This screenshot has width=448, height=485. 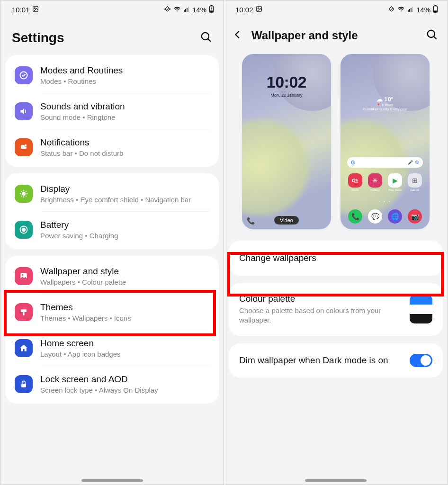 I want to click on page-title: Settings, so click(x=38, y=38).